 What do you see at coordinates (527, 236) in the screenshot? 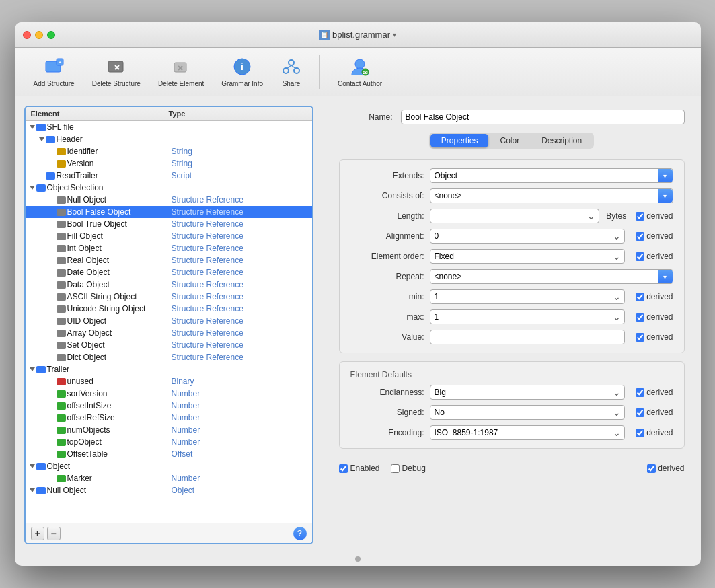
I see `alignment-select: 0` at bounding box center [527, 236].